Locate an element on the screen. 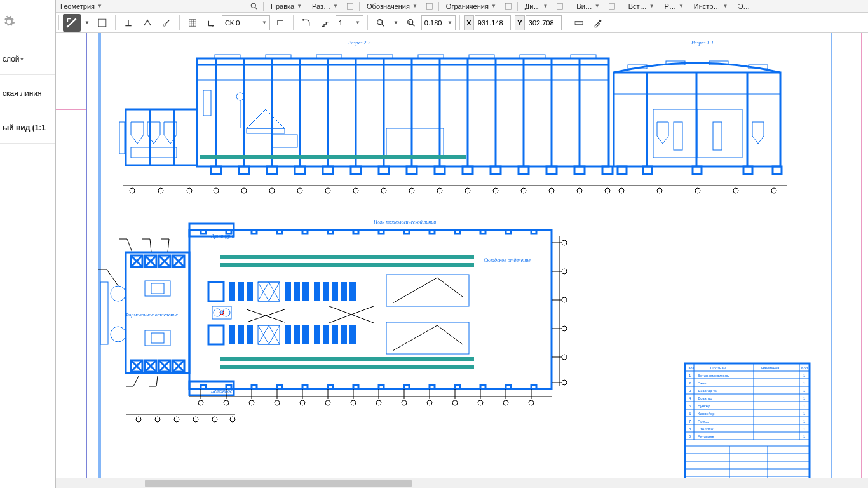 The image size is (868, 488). layer-selector: слой ▼ is located at coordinates (28, 58).